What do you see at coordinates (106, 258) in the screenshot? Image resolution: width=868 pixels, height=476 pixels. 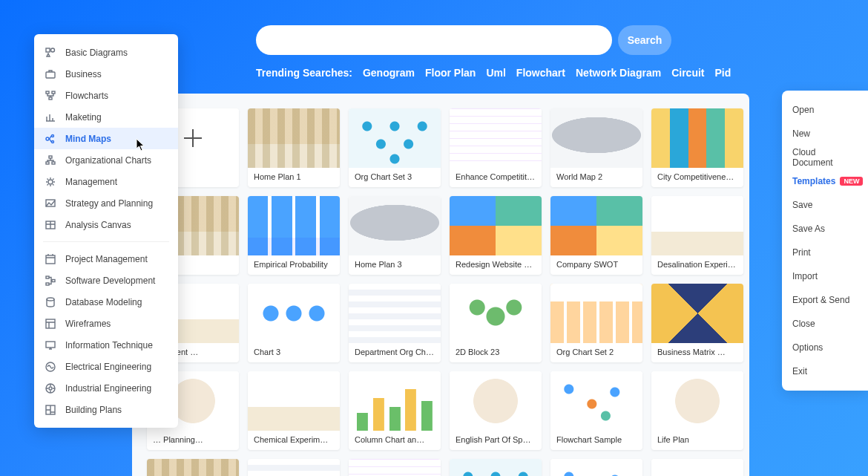 I see `sidebar-item-project-management: Project Management` at bounding box center [106, 258].